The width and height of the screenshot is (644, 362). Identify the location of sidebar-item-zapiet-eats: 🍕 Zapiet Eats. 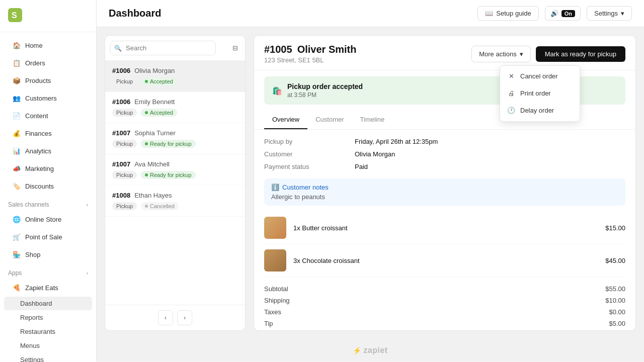
(48, 288).